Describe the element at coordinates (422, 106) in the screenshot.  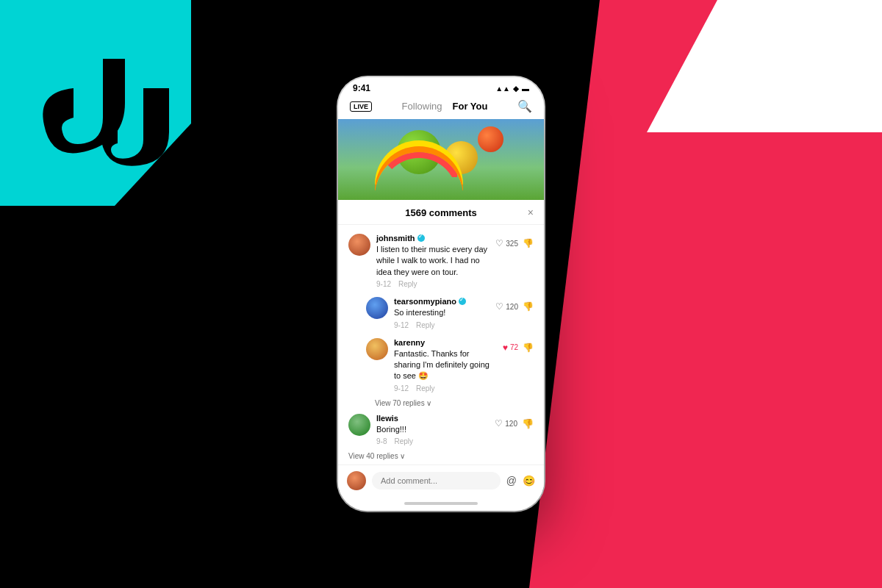
I see `tab-following: Following` at that location.